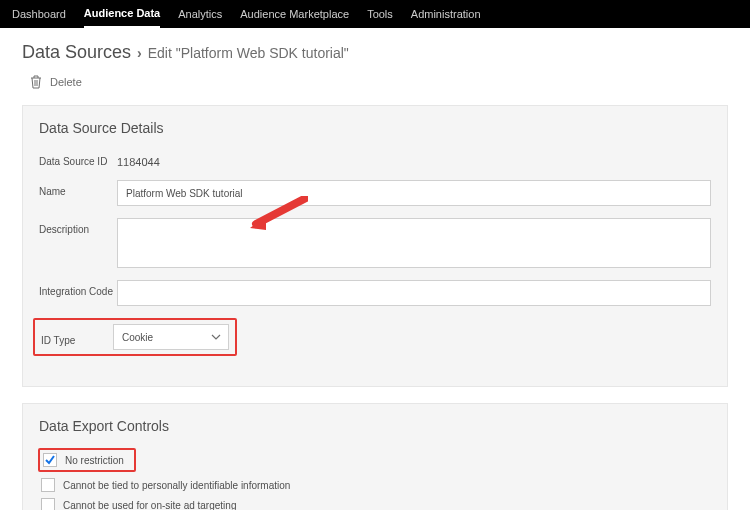 This screenshot has width=750, height=510. I want to click on export-option-row: Cannot be tied to personally identifiabl…, so click(376, 485).